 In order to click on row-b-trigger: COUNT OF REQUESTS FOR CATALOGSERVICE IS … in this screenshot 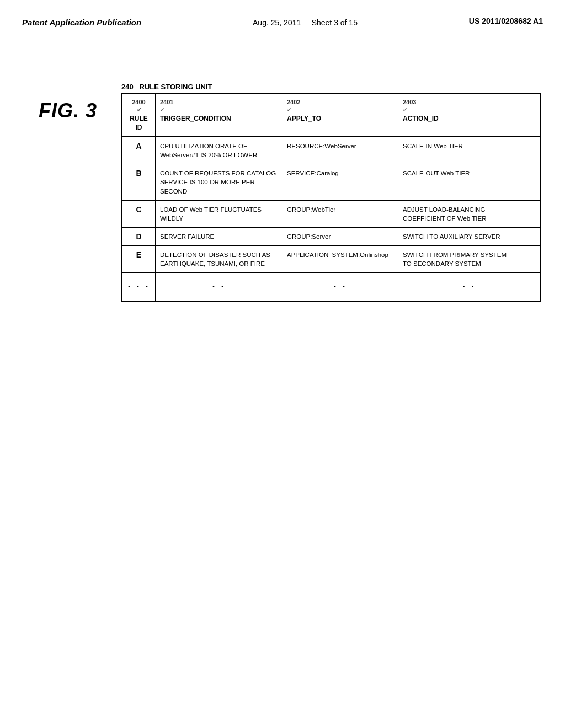, I will do `click(219, 182)`.